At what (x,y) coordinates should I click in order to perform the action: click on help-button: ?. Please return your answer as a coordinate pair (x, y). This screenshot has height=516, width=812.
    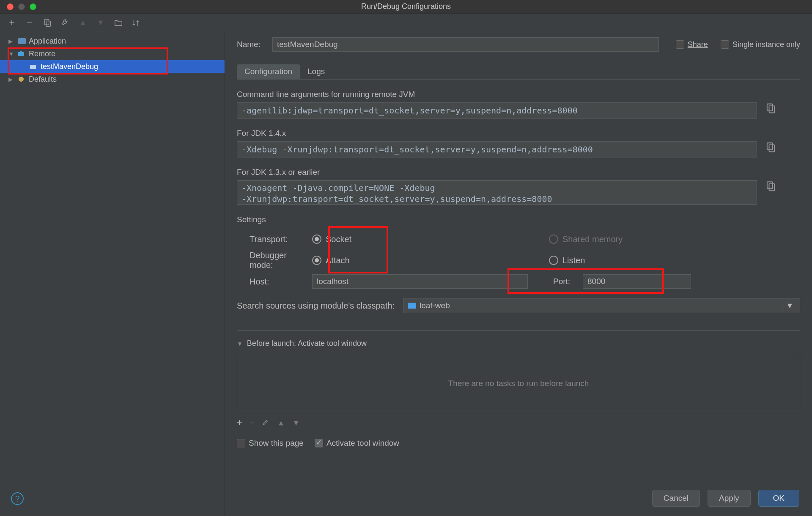
    Looking at the image, I should click on (17, 499).